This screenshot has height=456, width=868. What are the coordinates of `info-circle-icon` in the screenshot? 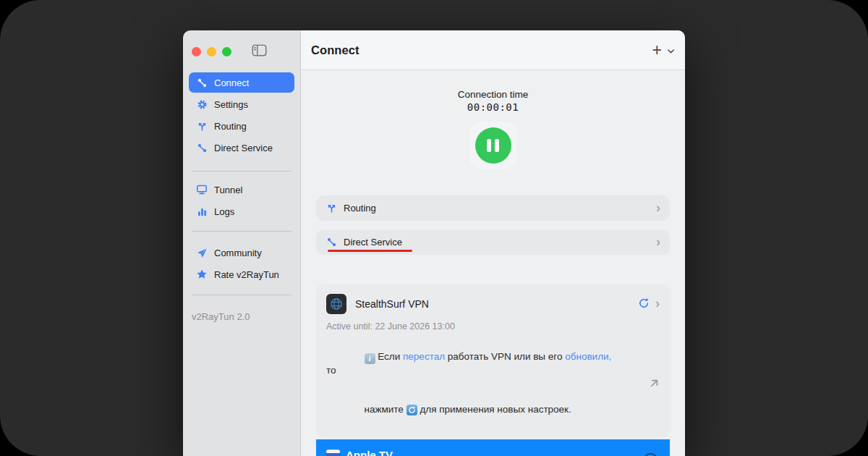 It's located at (651, 455).